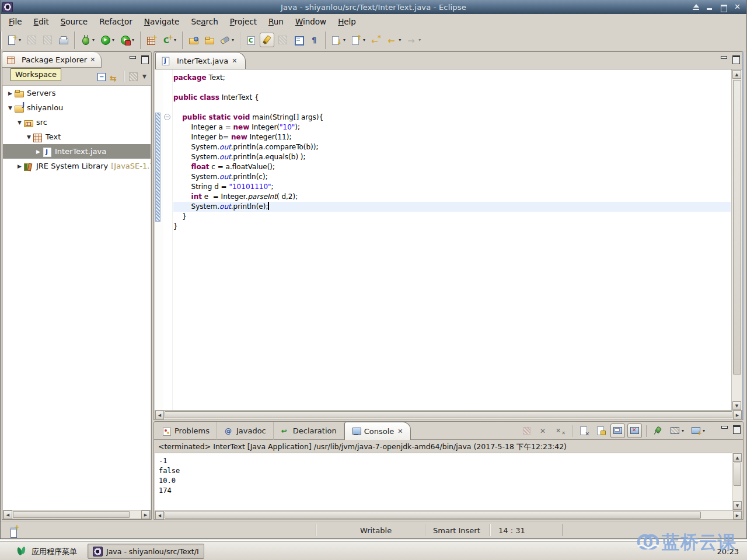  Describe the element at coordinates (677, 430) in the screenshot. I see `display-console-button: ▾` at that location.